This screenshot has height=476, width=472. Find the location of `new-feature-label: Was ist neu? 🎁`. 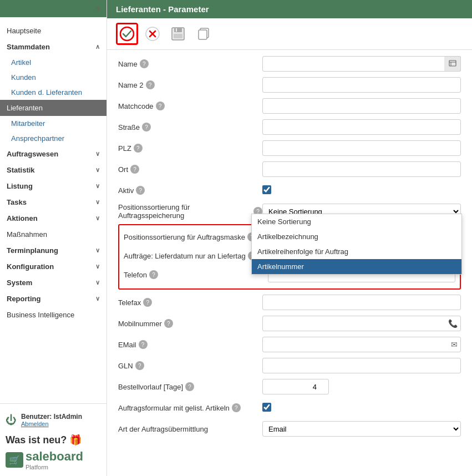

new-feature-label: Was ist neu? 🎁 is located at coordinates (53, 440).